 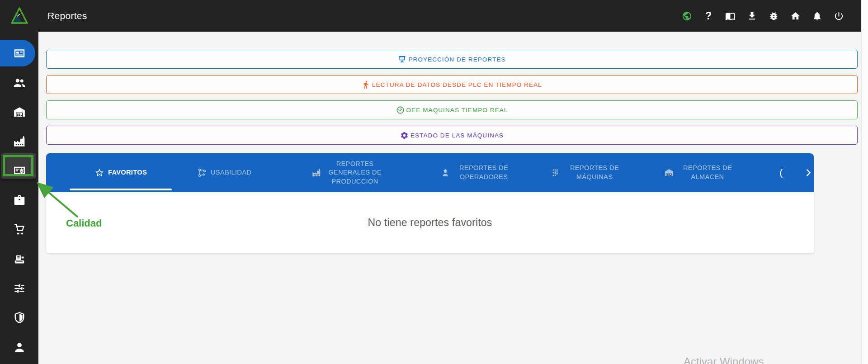 What do you see at coordinates (18, 165) in the screenshot?
I see `annotation-highlight-box` at bounding box center [18, 165].